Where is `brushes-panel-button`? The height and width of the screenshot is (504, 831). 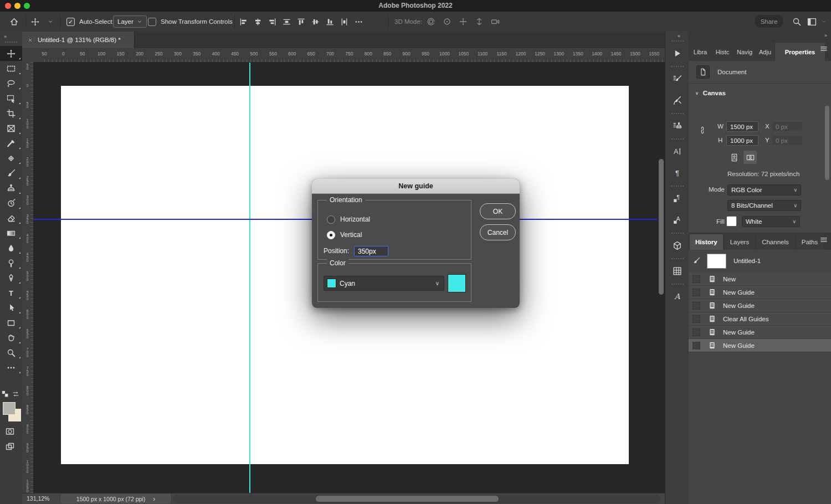 brushes-panel-button is located at coordinates (677, 101).